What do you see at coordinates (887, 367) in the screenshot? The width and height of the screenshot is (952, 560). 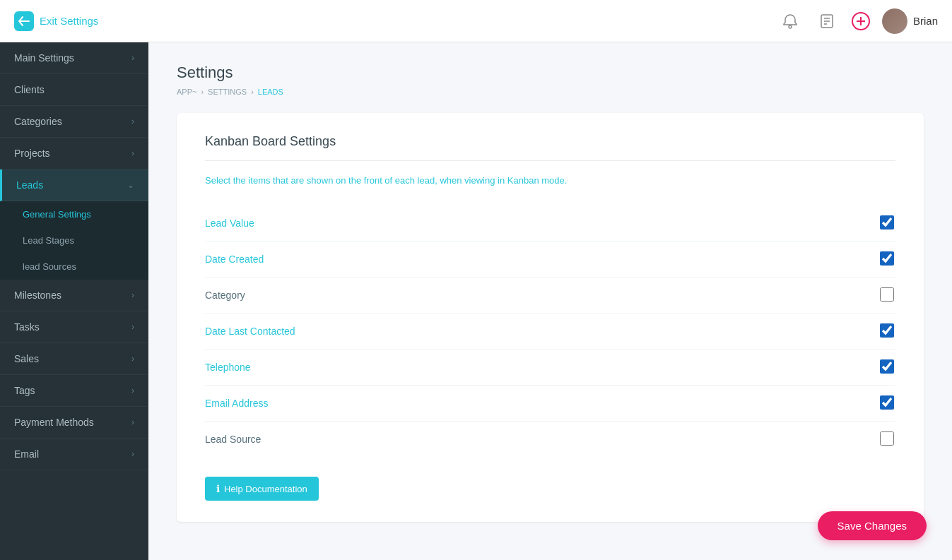 I see `checkbox-telephone` at bounding box center [887, 367].